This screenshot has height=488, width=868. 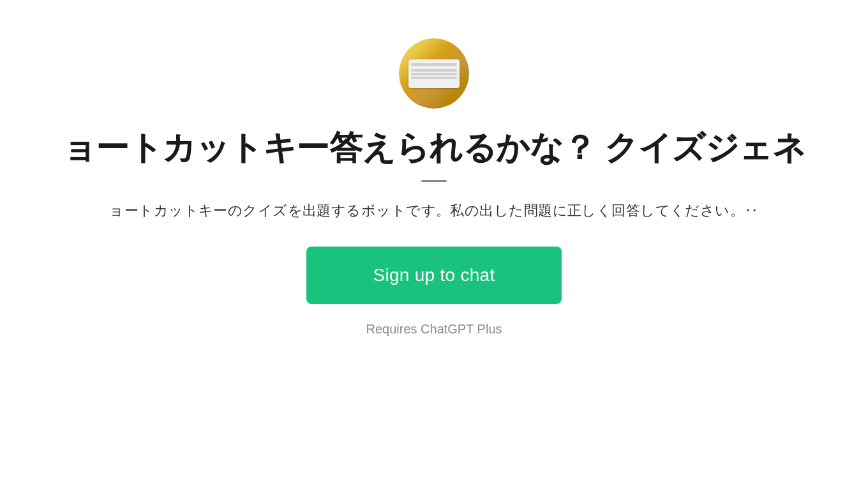 I want to click on title-divider, so click(x=434, y=181).